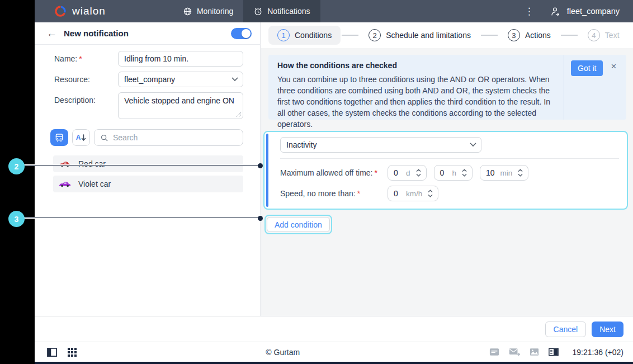 Image resolution: width=633 pixels, height=364 pixels. I want to click on step-actions: 3 Actions, so click(529, 35).